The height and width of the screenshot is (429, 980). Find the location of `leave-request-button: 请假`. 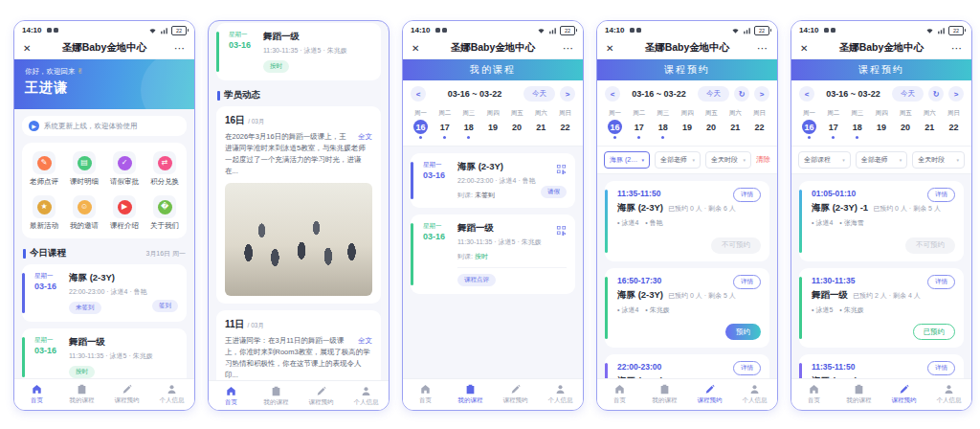

leave-request-button: 请假 is located at coordinates (553, 192).